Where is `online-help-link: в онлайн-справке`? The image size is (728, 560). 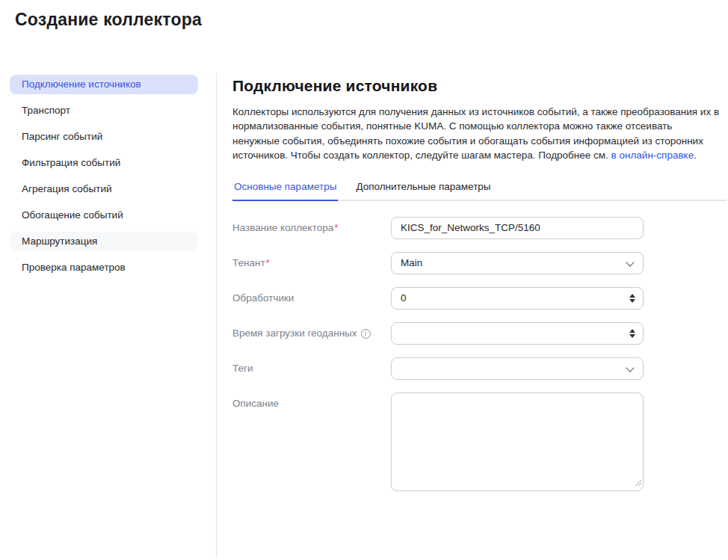 online-help-link: в онлайн-справке is located at coordinates (653, 156).